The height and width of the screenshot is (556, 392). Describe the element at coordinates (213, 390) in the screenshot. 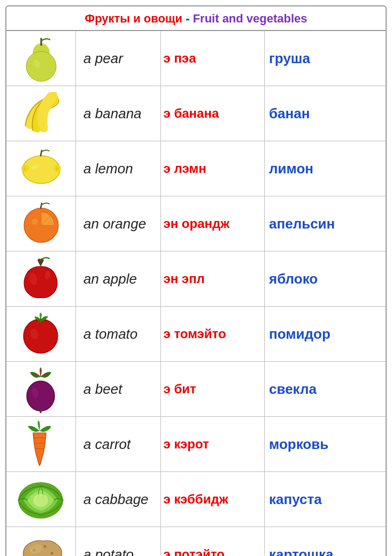

I see `transcription: э бит` at that location.